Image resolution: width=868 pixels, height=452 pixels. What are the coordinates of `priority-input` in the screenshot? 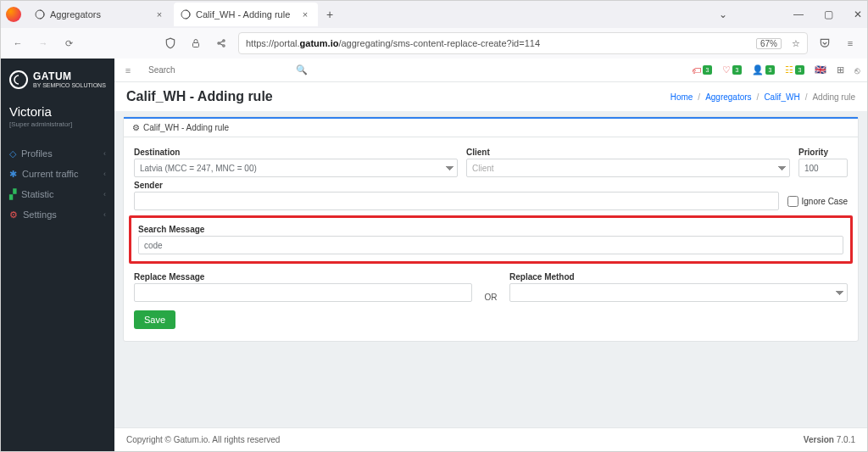 It's located at (823, 168).